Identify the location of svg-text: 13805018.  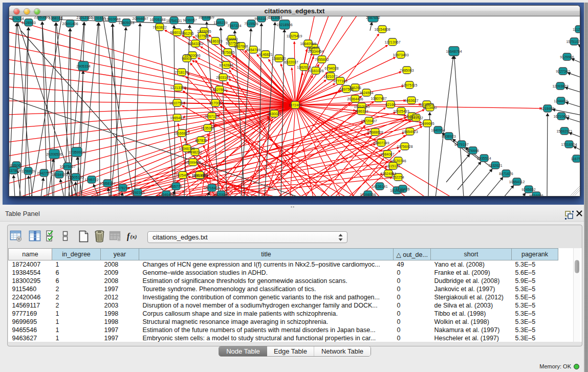
(126, 23).